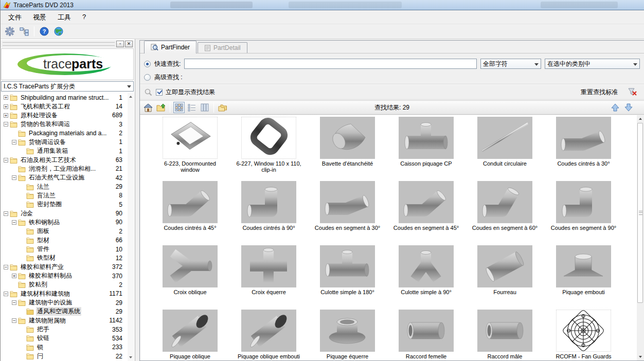 This screenshot has width=644, height=361. What do you see at coordinates (64, 241) in the screenshot?
I see `tree-item: 型材66` at bounding box center [64, 241].